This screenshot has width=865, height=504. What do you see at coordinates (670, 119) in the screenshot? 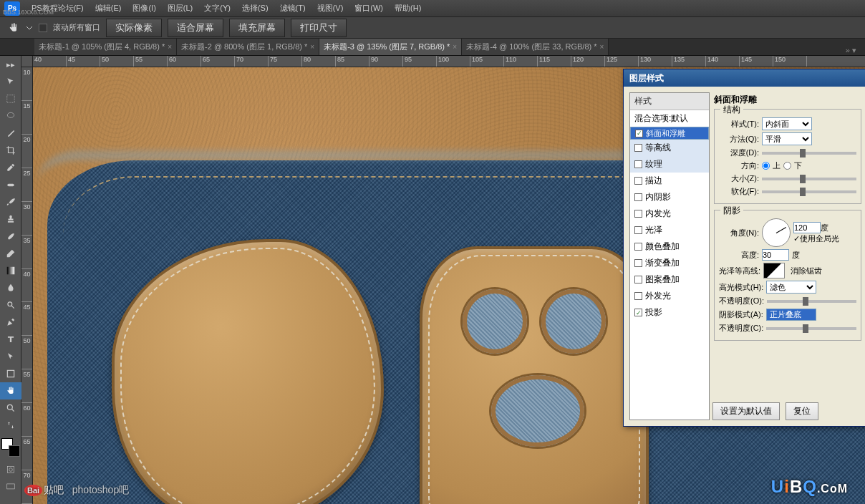
I see `row-blend-default: 混合选项:默认` at bounding box center [670, 119].